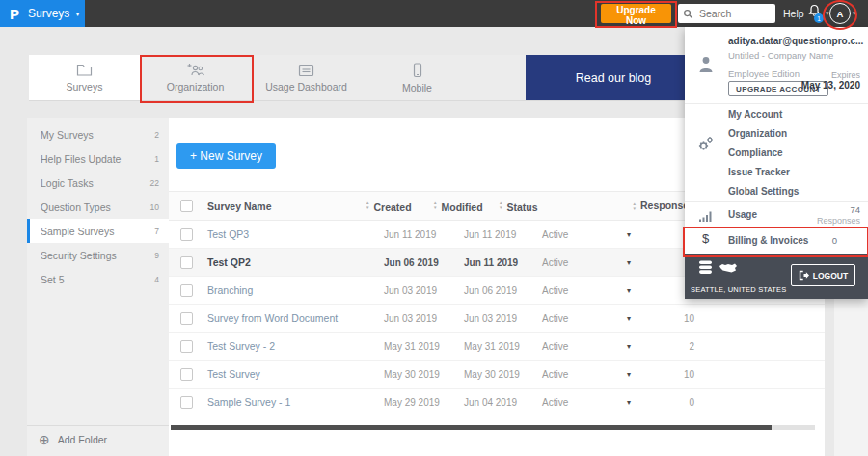  I want to click on tab-usage-dashboard: Usage Dashboard, so click(307, 77).